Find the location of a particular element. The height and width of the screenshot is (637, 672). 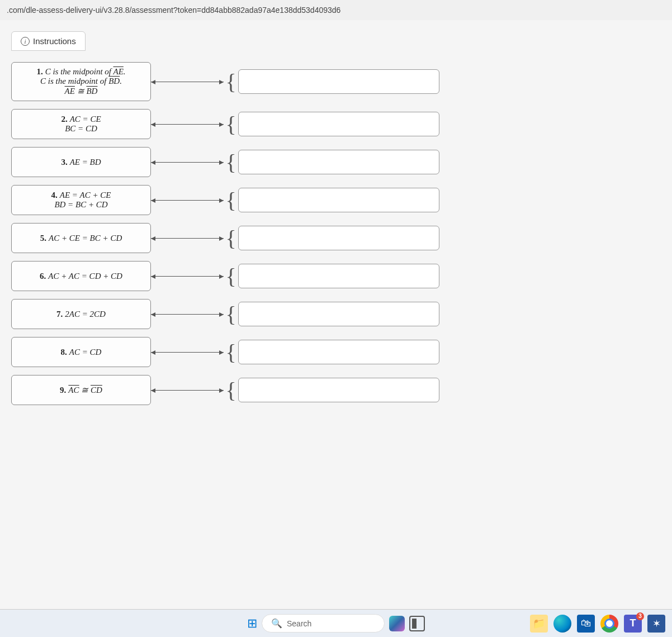

start-icon: ⊞ is located at coordinates (252, 624).